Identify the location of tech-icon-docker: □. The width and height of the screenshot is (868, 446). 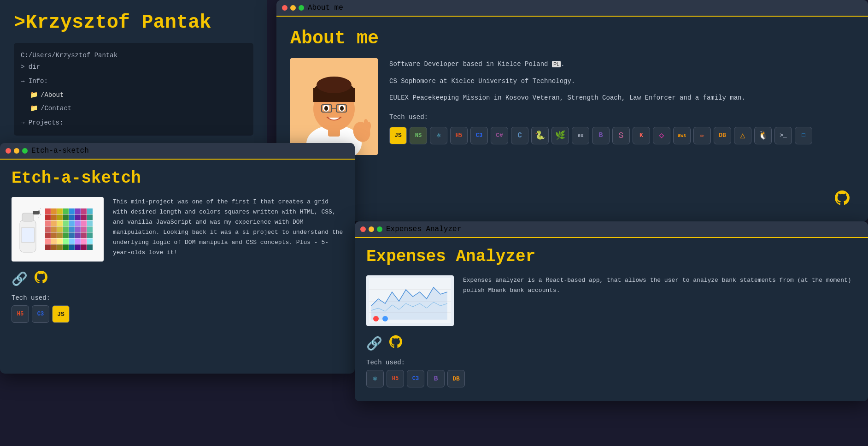
(803, 136).